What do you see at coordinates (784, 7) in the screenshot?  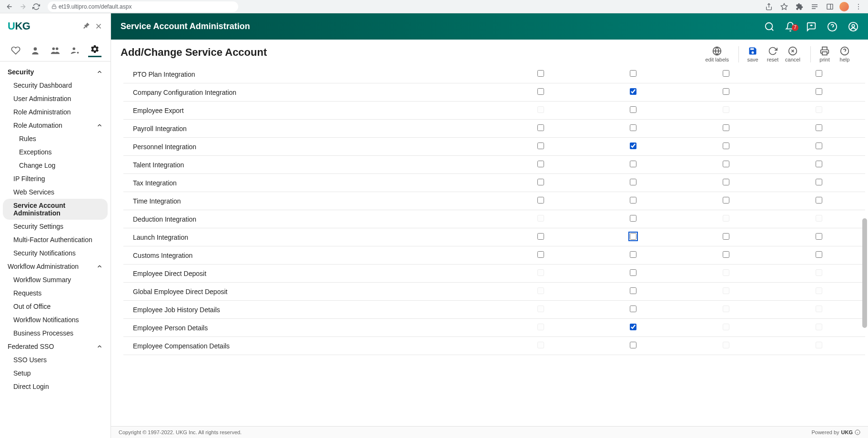 I see `star-icon` at bounding box center [784, 7].